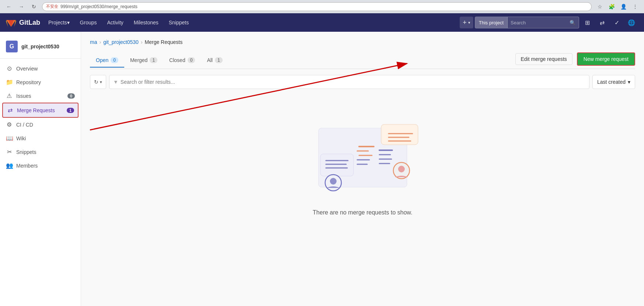 The height and width of the screenshot is (306, 644). Describe the element at coordinates (29, 23) in the screenshot. I see `gitlab-text: GitLab` at that location.